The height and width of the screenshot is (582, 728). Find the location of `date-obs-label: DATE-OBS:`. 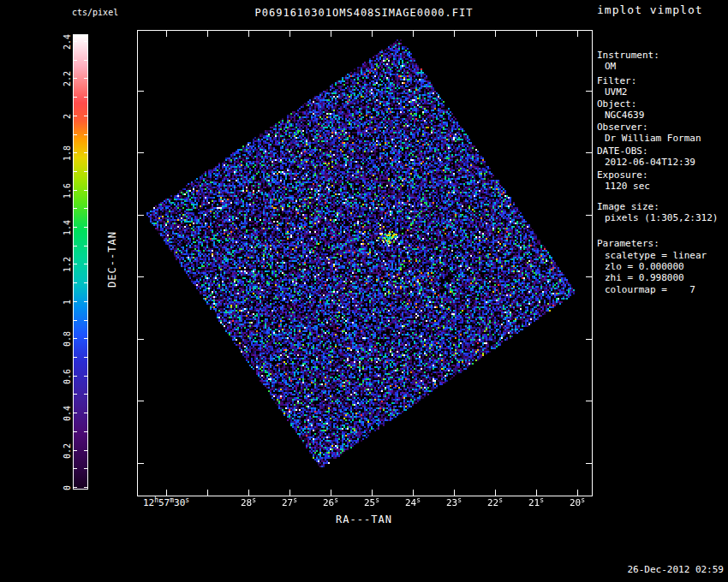

date-obs-label: DATE-OBS: is located at coordinates (623, 151).